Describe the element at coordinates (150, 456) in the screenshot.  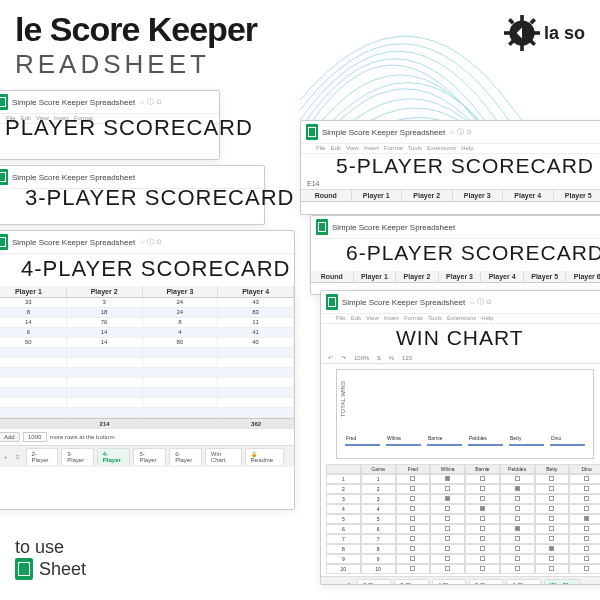
I see `tab-5player: 5-Player` at that location.